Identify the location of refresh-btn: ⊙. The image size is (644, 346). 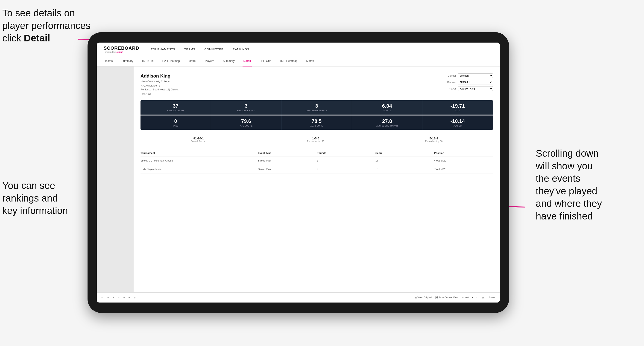
(134, 298).